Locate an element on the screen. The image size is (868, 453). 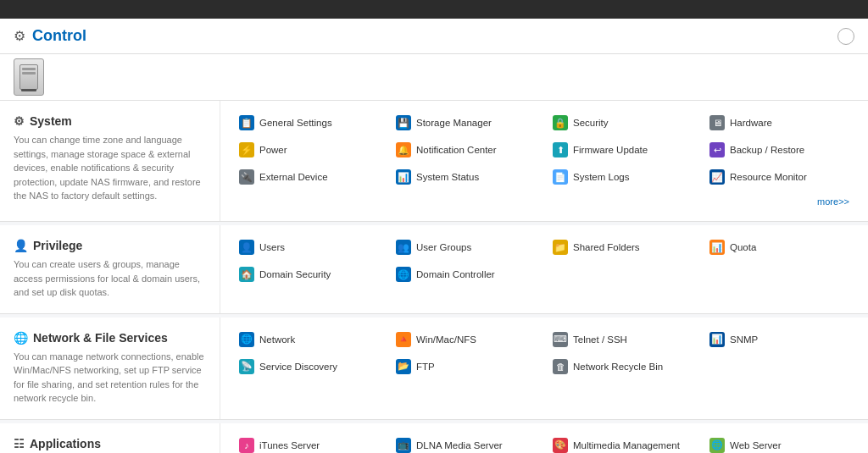
menu-item-label-telnet-ssh: Telnet / SSH is located at coordinates (600, 340).